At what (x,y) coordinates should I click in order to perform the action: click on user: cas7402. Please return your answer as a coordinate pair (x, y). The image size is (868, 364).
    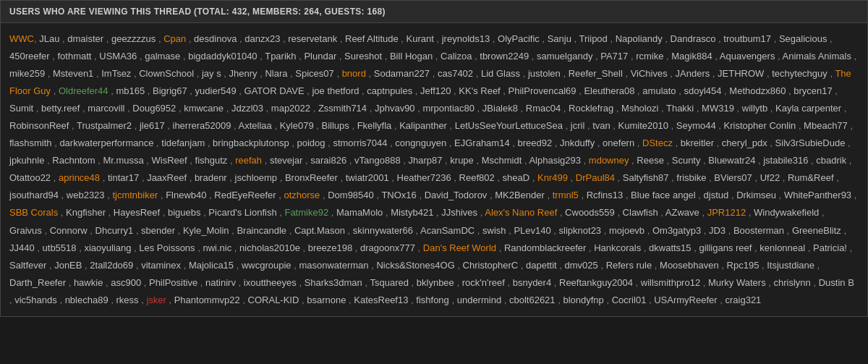
    Looking at the image, I should click on (456, 74).